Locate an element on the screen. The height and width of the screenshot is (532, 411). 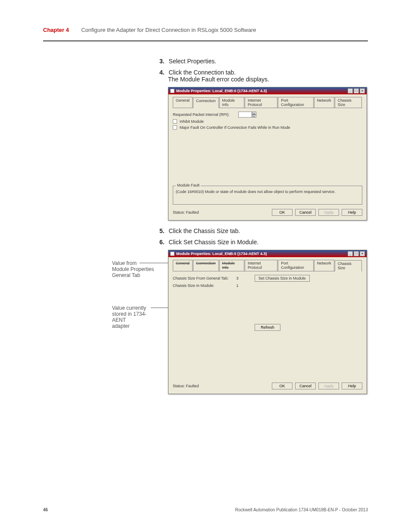
module-properties-dialog-chassis: Module Properties: Local_ENB:0 (1734-AEN… is located at coordinates (268, 322).